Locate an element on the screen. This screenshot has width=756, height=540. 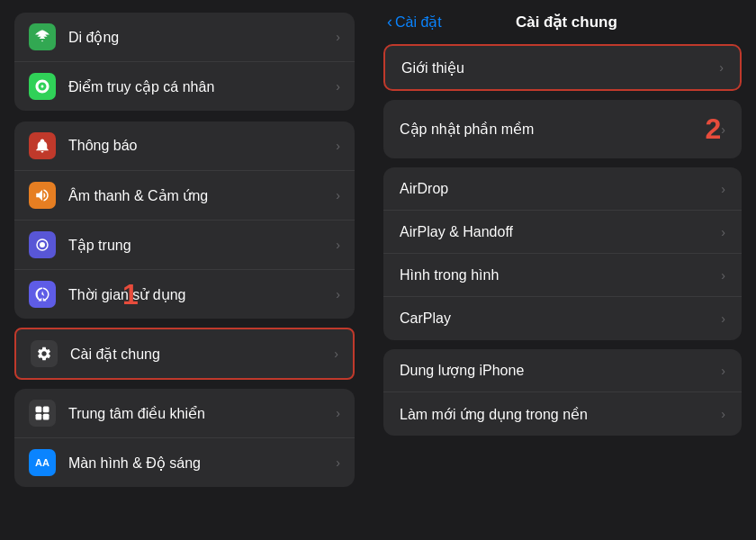
right-group-cap-nhat: Cập nhật phần mềm 2 › is located at coordinates (562, 130).